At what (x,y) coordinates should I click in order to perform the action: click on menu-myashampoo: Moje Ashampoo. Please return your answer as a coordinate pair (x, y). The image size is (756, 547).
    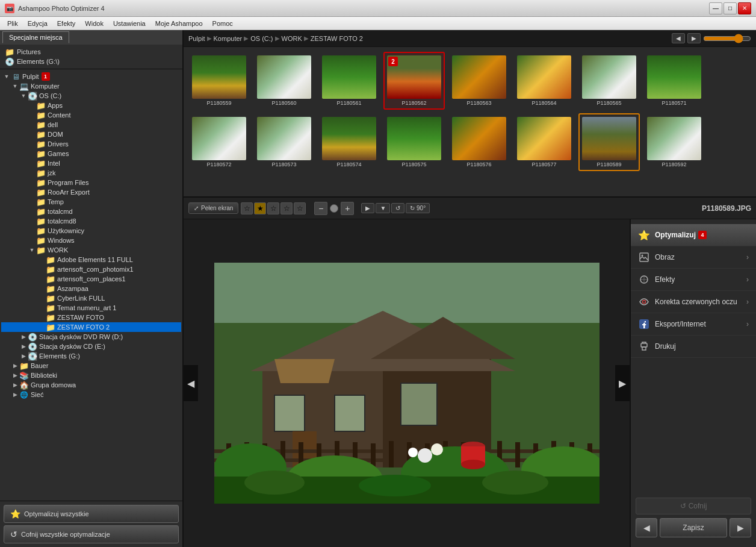
    Looking at the image, I should click on (179, 23).